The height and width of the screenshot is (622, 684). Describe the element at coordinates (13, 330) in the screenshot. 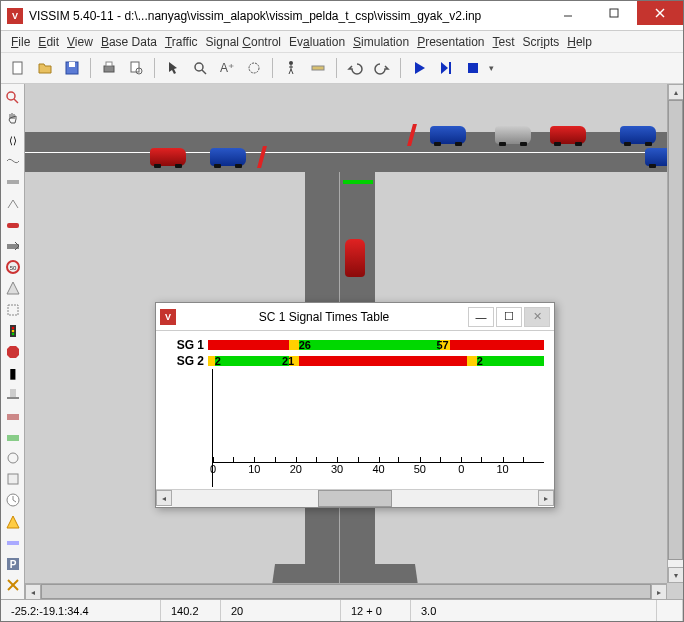

I see `tool-signal-head-icon` at that location.